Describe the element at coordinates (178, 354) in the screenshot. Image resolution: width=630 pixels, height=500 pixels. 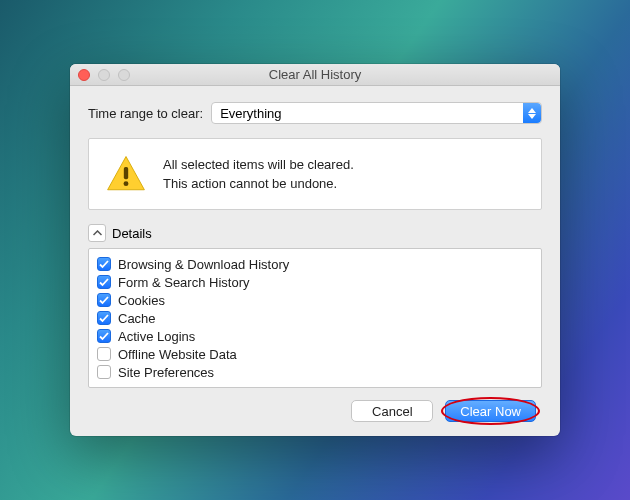
I see `details-item-label: Offline Website Data` at that location.